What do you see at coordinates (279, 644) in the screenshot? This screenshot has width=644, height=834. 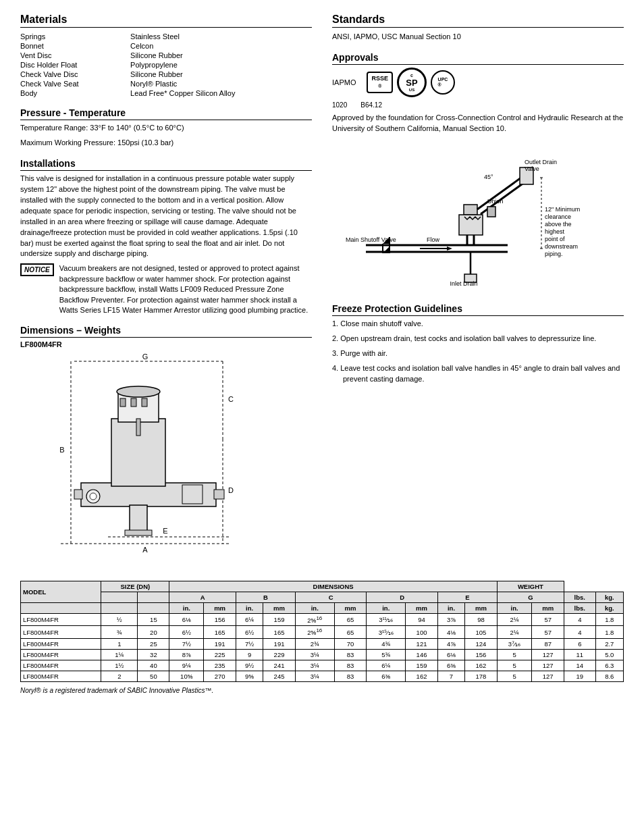 I see `cell-b-mm: 191` at bounding box center [279, 644].